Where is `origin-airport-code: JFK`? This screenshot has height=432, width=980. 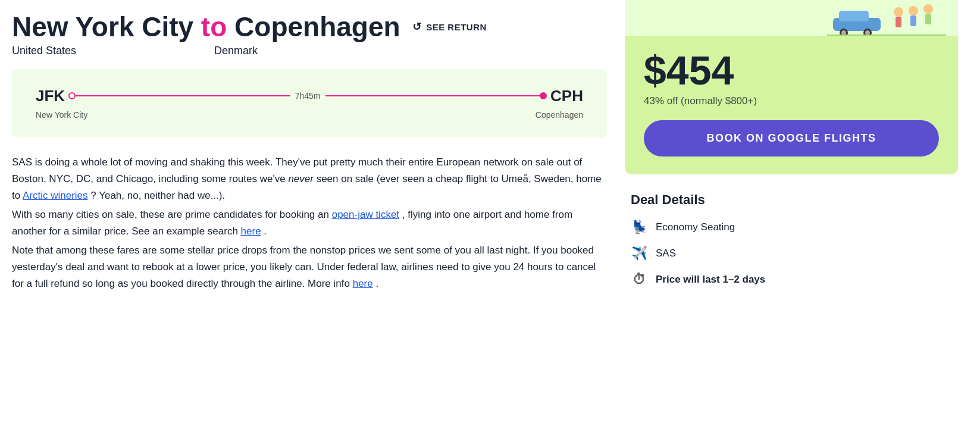 origin-airport-code: JFK is located at coordinates (50, 96).